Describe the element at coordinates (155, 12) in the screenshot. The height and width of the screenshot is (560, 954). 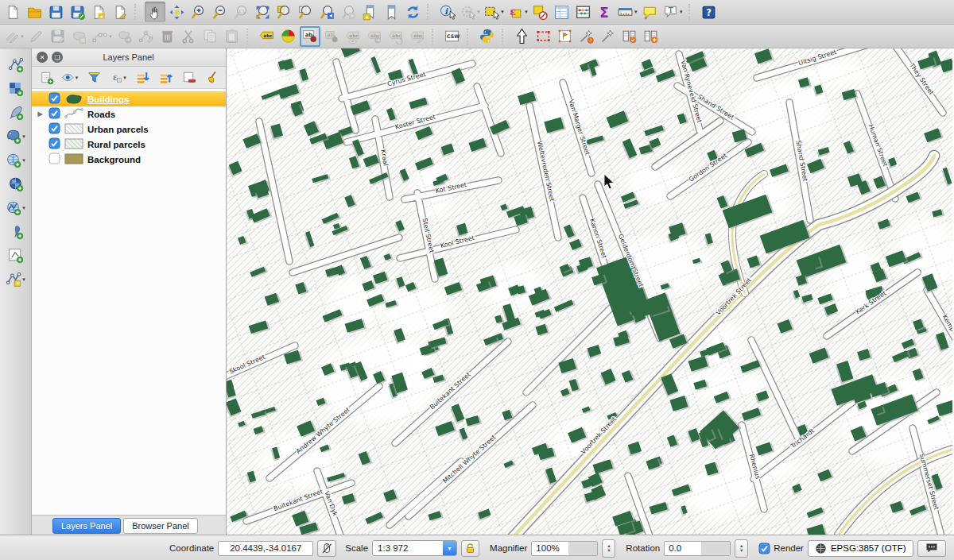
I see `pan-map-button` at that location.